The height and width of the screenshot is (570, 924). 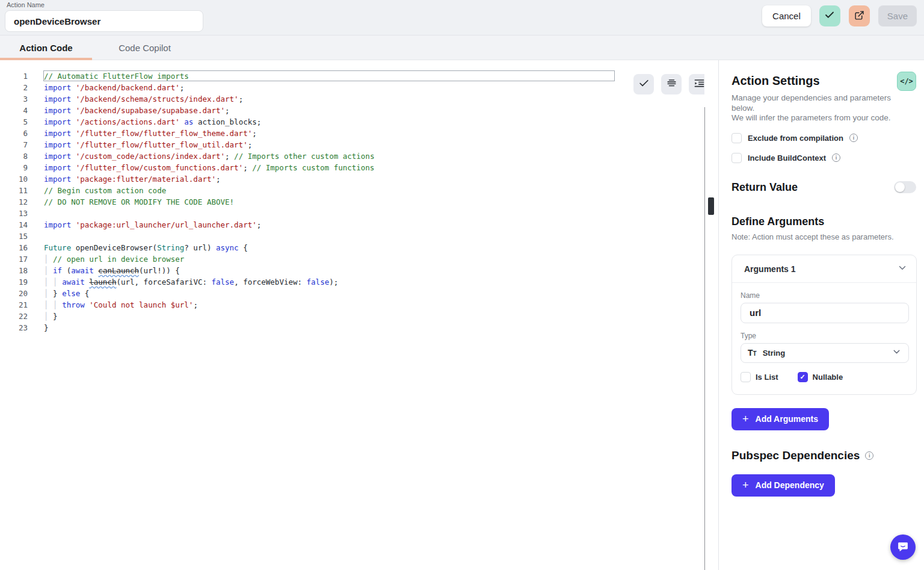 I want to click on line-number: 3, so click(x=14, y=99).